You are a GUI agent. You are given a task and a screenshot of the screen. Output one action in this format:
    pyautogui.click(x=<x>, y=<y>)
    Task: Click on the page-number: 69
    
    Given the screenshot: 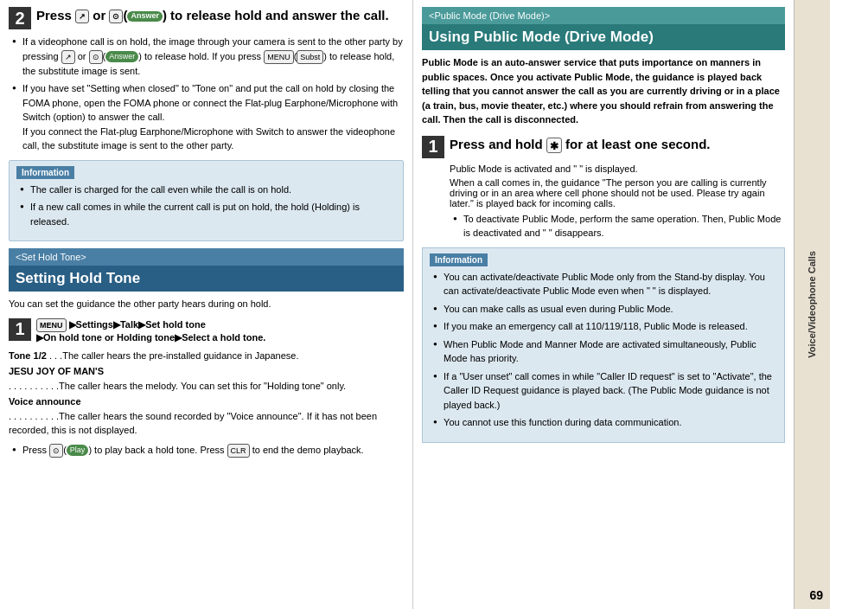 What is the action you would take?
    pyautogui.click(x=816, y=595)
    